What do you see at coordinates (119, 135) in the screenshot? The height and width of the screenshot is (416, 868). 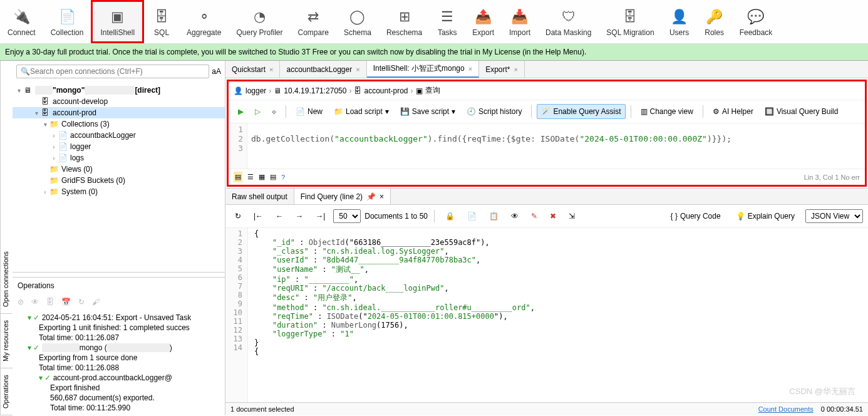 I see `tree-item: ›📄accountbackLogger` at bounding box center [119, 135].